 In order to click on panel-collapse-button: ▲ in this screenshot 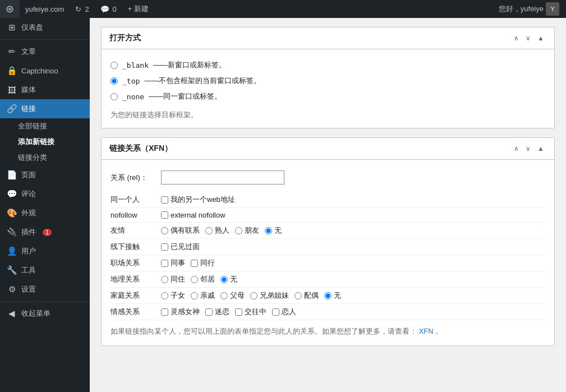, I will do `click(541, 38)`.